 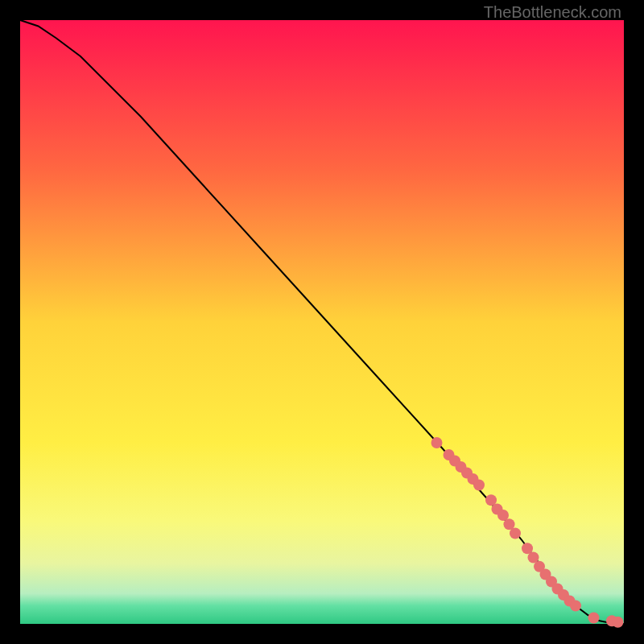 What do you see at coordinates (528, 533) in the screenshot?
I see `highlight-dots` at bounding box center [528, 533].